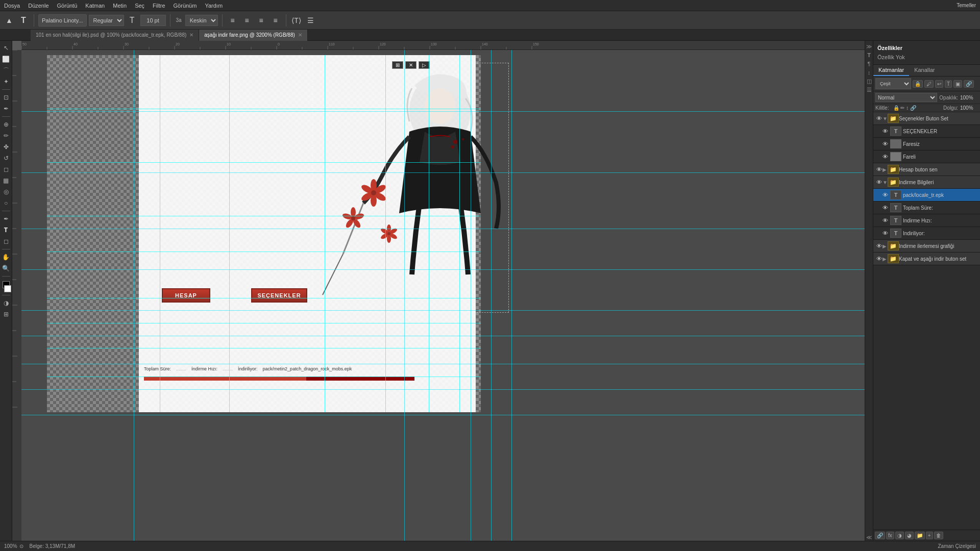 The image size is (980, 551). Describe the element at coordinates (6, 97) in the screenshot. I see `tool-crop: ⊡` at that location.